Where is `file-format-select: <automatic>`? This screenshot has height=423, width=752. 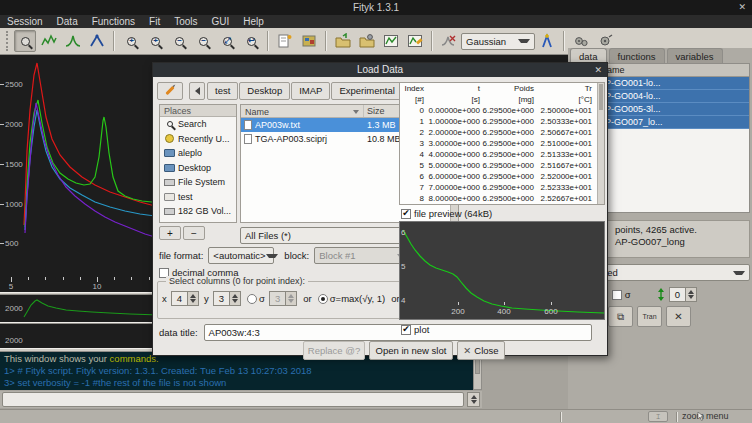
file-format-select: <automatic> is located at coordinates (241, 256).